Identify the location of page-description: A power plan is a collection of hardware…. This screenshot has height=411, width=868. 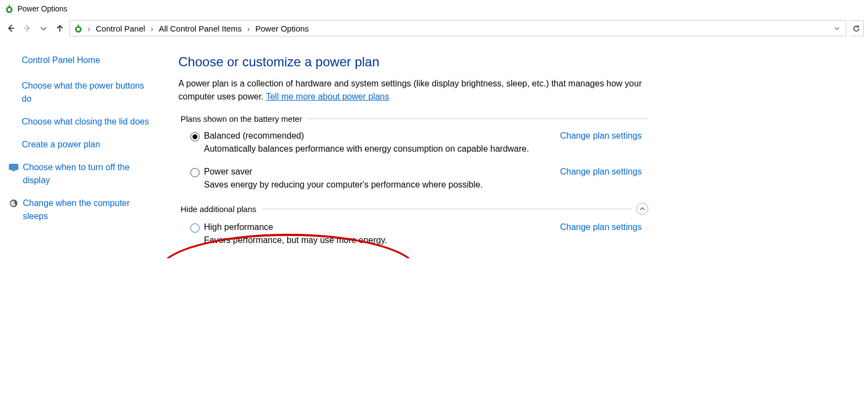
(412, 90).